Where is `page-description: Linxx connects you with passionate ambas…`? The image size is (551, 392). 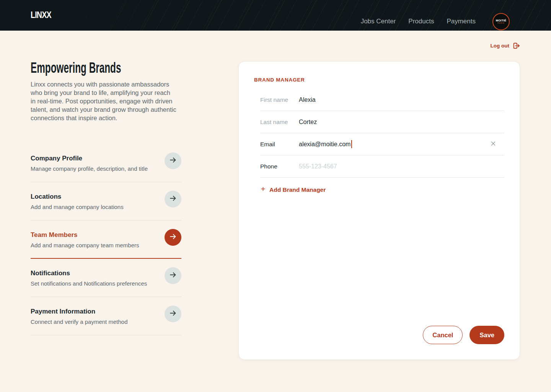
page-description: Linxx connects you with passionate ambas… is located at coordinates (104, 101).